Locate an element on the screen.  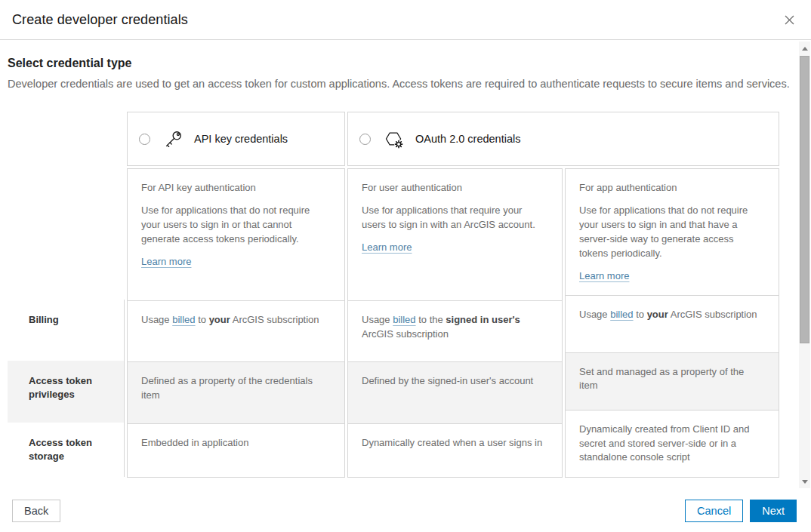
option-label: API key credentials is located at coordinates (241, 139).